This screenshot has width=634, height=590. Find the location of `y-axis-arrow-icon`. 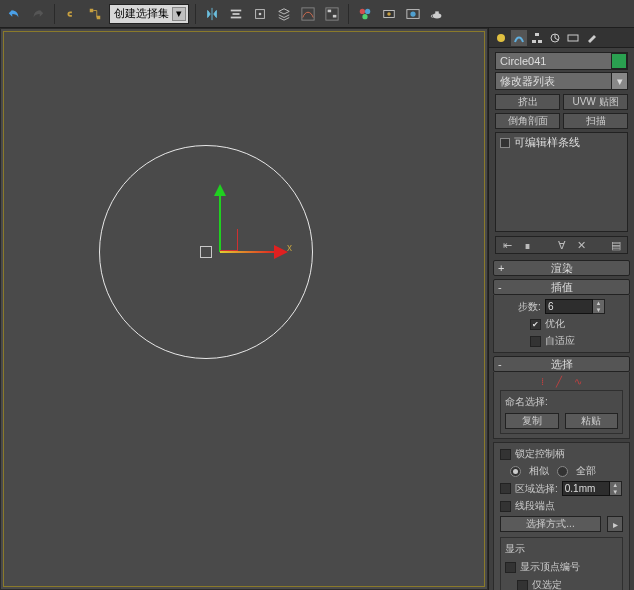

y-axis-arrow-icon is located at coordinates (220, 190).